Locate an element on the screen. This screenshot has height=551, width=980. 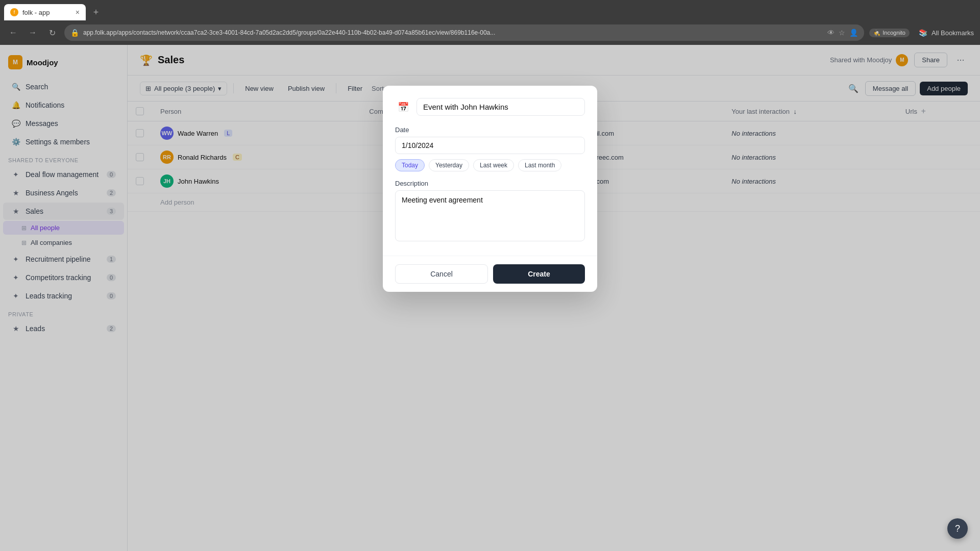
help-button: ? is located at coordinates (958, 529).